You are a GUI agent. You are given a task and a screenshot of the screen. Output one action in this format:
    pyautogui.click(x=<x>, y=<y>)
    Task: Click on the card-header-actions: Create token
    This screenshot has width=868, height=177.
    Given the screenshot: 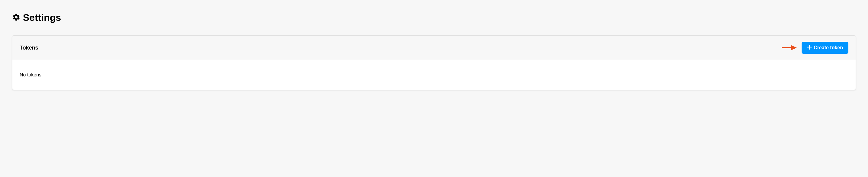 What is the action you would take?
    pyautogui.click(x=815, y=48)
    